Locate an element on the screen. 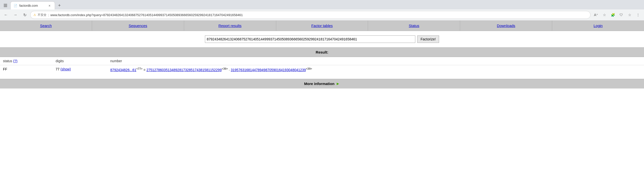 The height and width of the screenshot is (177, 644). tab-bar: 📄 factordb.com × + is located at coordinates (322, 5).